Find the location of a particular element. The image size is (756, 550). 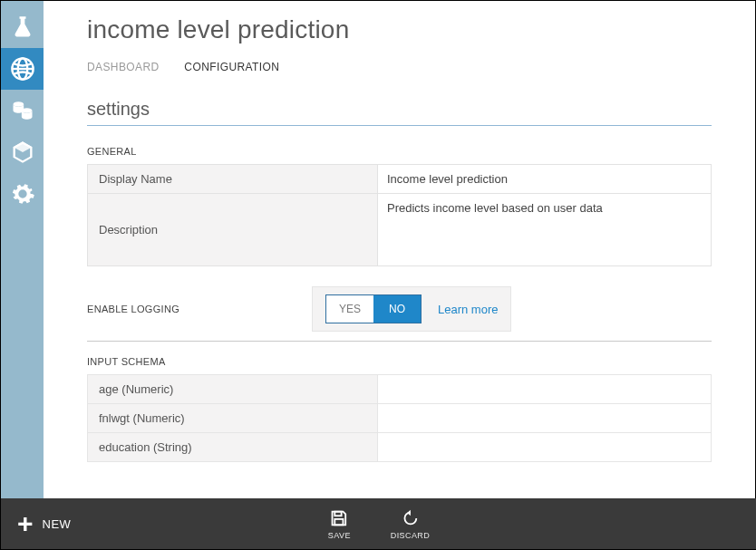

sidebar-item-datasets is located at coordinates (22, 111).